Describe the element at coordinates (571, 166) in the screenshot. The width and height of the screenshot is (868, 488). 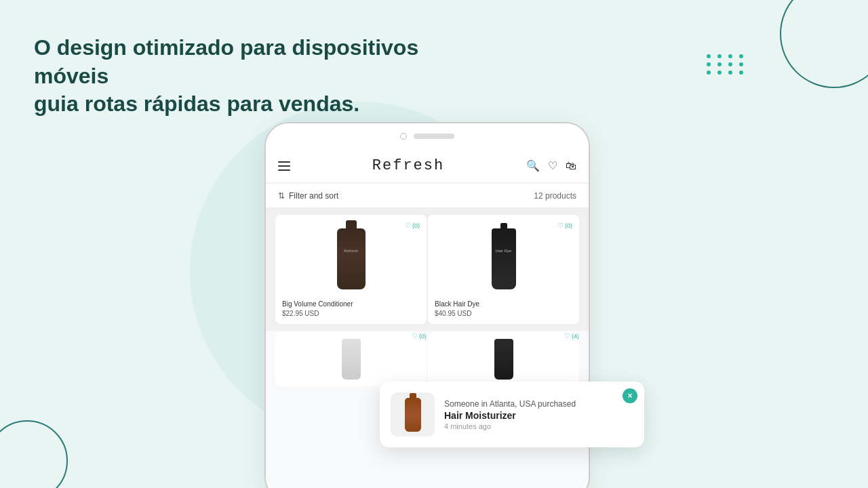
I see `bag-icon: 🛍` at that location.